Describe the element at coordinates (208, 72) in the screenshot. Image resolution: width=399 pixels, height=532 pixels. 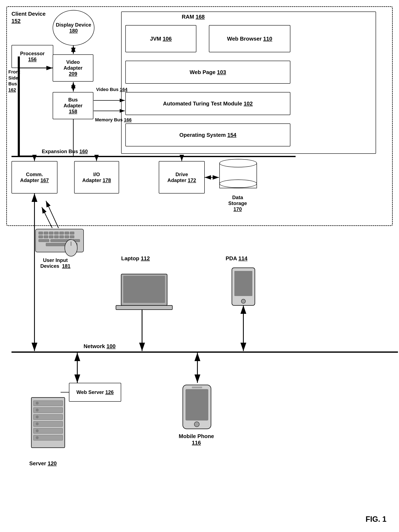
I see `web-page-box: Web Page 103` at that location.